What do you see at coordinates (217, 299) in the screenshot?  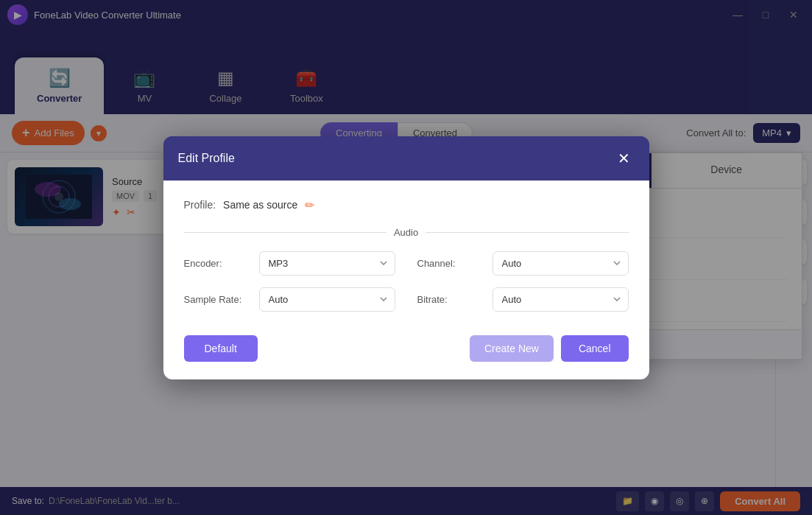 I see `sample-rate-label: Sample Rate:` at bounding box center [217, 299].